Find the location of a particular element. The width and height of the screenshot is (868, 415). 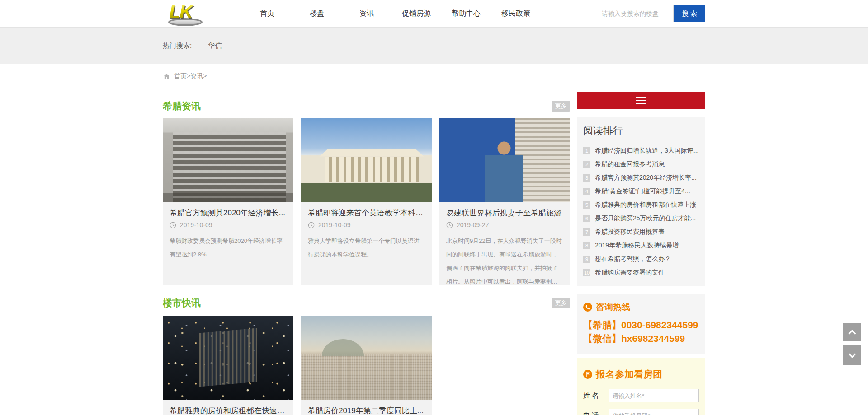

rank-number: 2 is located at coordinates (587, 164).